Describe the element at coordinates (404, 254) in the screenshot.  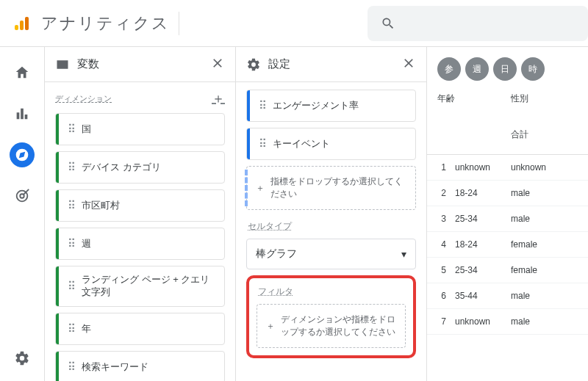
I see `chevron-down-icon: ▾` at that location.